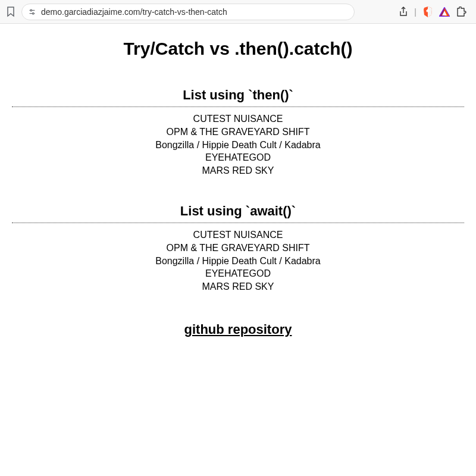  What do you see at coordinates (428, 12) in the screenshot?
I see `brave-shields-icon` at bounding box center [428, 12].